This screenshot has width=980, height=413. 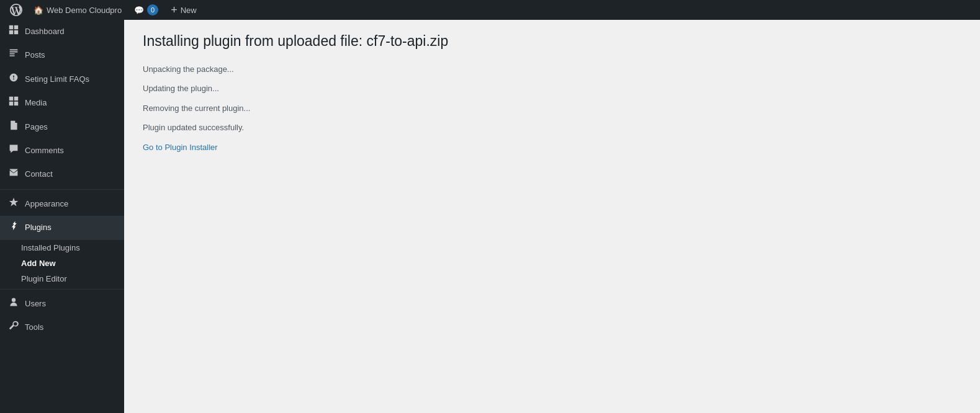 I want to click on submenu-add-new: Add New, so click(x=62, y=263).